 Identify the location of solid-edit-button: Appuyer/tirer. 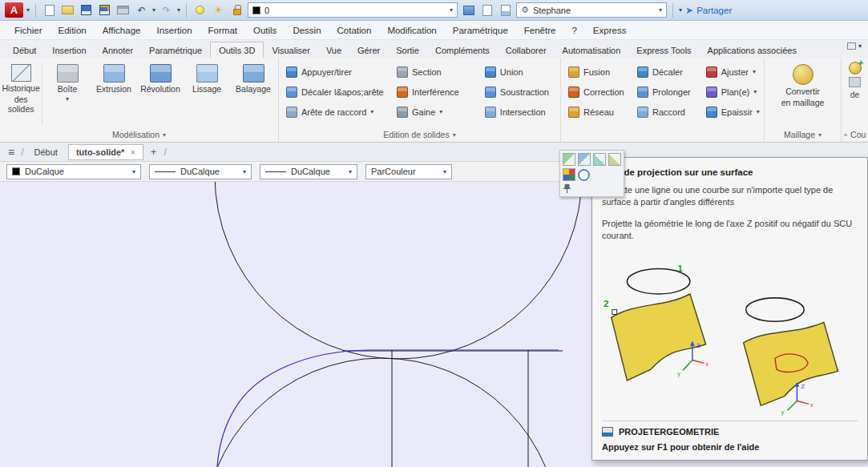
(336, 72).